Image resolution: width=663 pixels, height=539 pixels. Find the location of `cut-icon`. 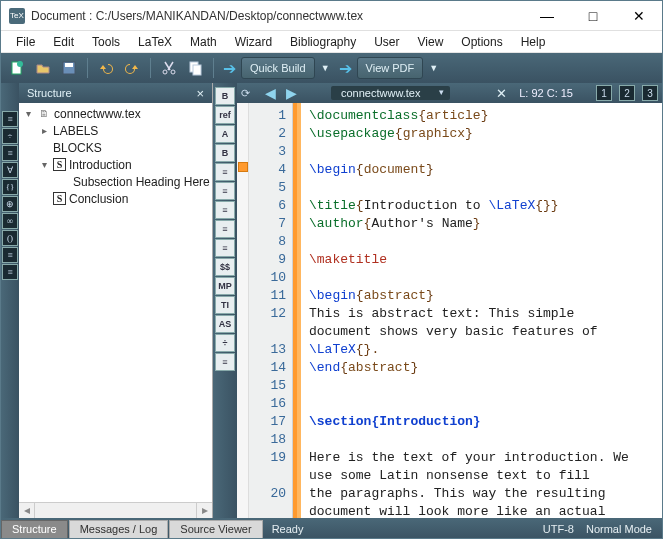

cut-icon is located at coordinates (169, 68).